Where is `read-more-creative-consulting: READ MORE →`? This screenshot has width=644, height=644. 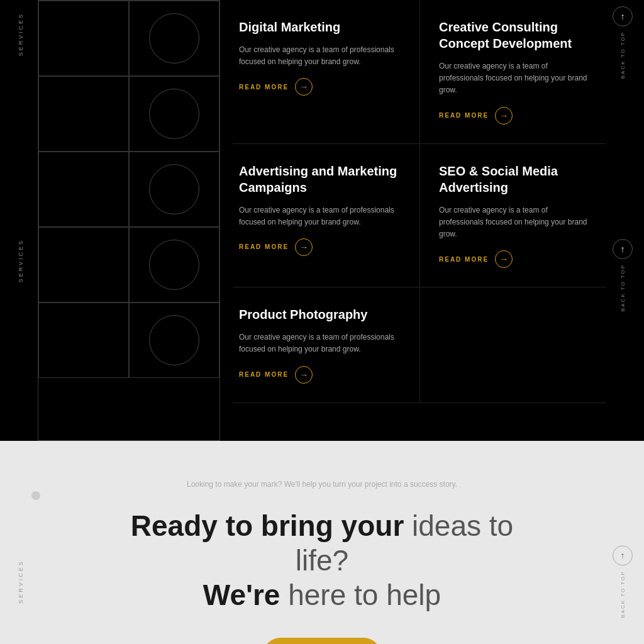
read-more-creative-consulting: READ MORE → is located at coordinates (513, 116).